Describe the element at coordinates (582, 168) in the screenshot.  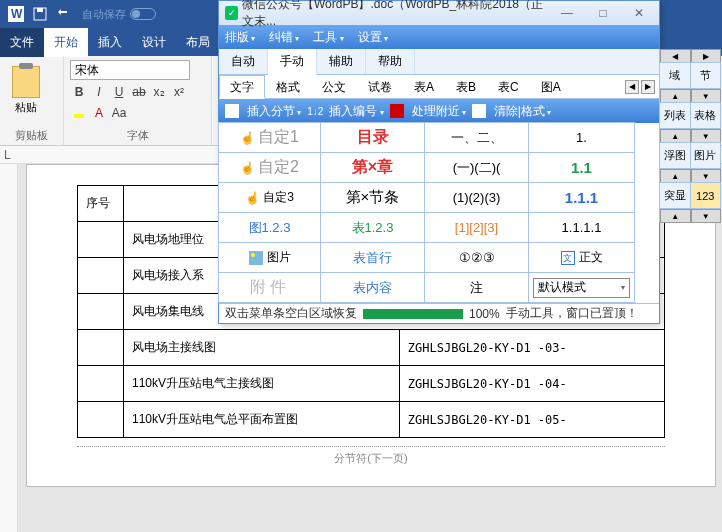
I see `cell-num-1-1: 1.1` at that location.